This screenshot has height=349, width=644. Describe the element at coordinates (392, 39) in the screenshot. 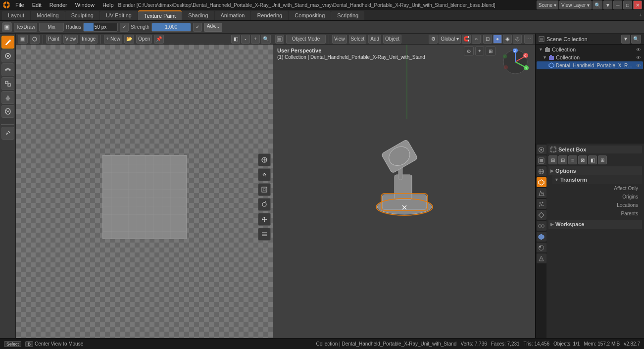

I see `viewport-object-menu: Object` at that location.